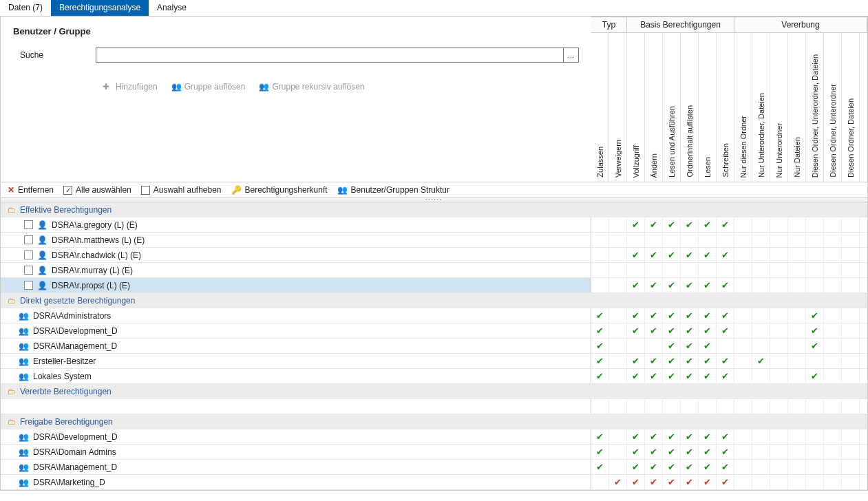 The image size is (868, 501). Describe the element at coordinates (681, 25) in the screenshot. I see `colgroup-basis: Basis Berechtigungen` at that location.